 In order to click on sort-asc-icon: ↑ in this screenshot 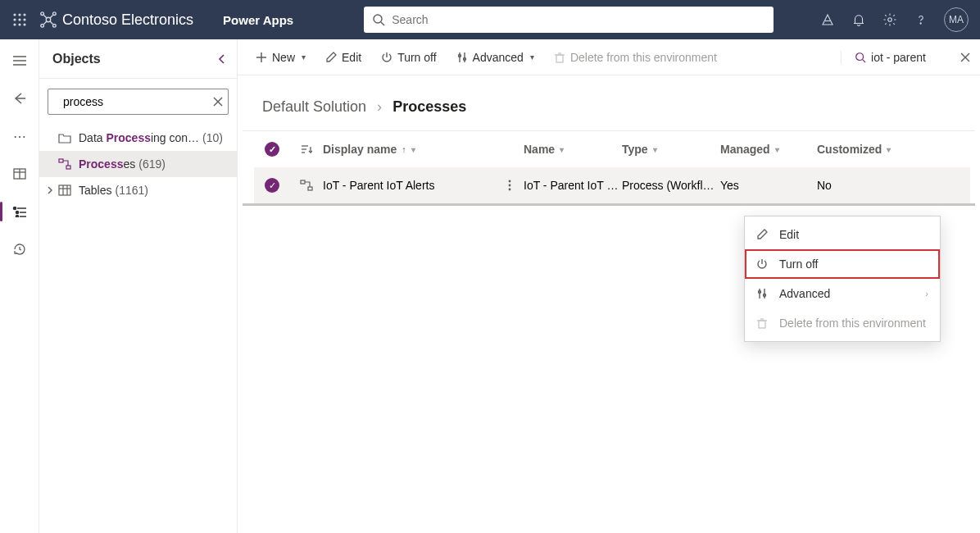, I will do `click(404, 149)`.